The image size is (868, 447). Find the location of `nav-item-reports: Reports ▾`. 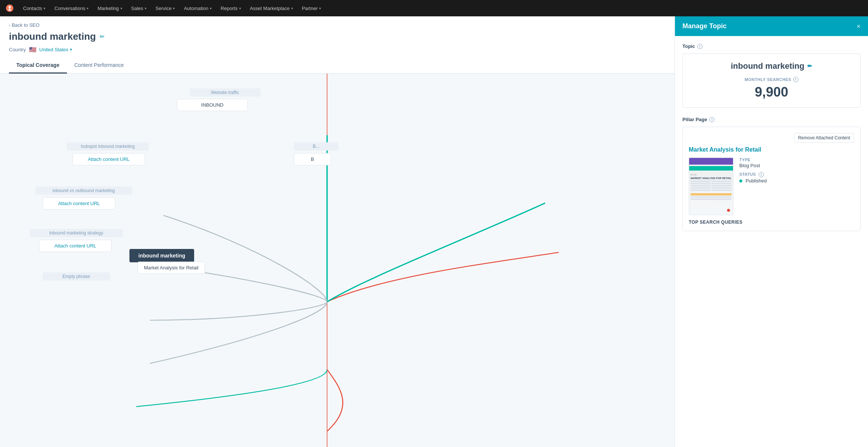

nav-item-reports: Reports ▾ is located at coordinates (231, 8).